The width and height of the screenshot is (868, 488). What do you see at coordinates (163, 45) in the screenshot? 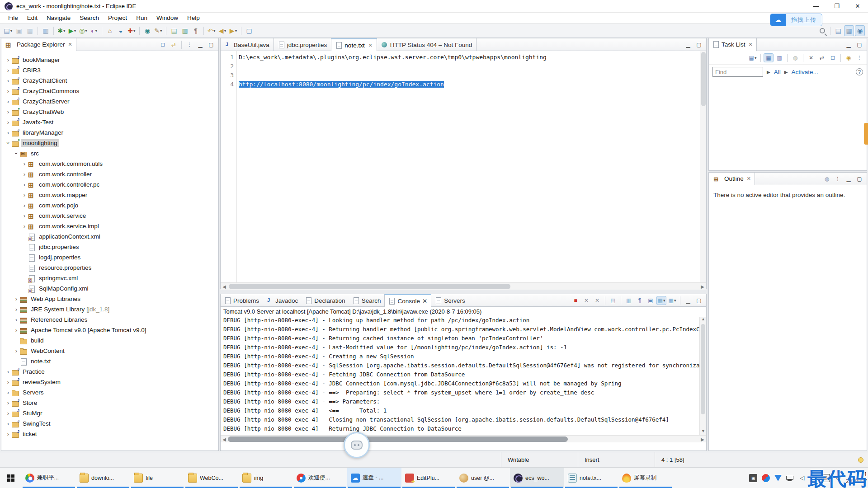
I see `collapse-all-icon: ⊟` at bounding box center [163, 45].